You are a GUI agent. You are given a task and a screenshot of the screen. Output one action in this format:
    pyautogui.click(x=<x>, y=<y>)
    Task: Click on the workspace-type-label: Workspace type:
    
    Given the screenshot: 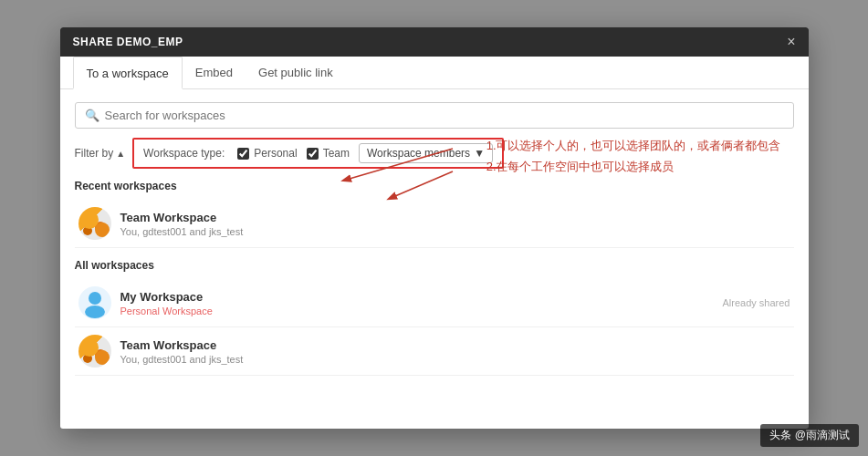 What is the action you would take?
    pyautogui.click(x=184, y=153)
    